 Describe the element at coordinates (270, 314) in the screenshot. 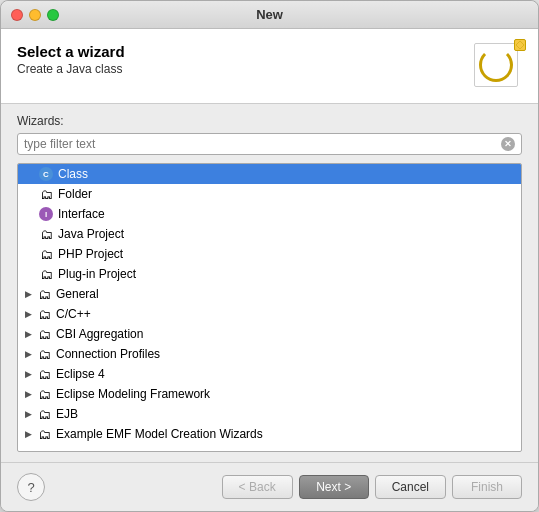

I see `tree-item-cpp: ▶ 🗂 C/C++` at that location.